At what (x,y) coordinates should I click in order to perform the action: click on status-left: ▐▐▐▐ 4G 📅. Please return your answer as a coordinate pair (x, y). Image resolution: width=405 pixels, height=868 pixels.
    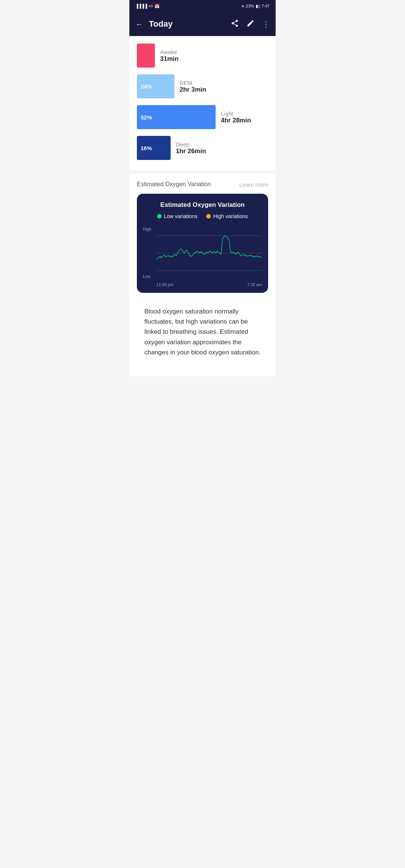
    Looking at the image, I should click on (148, 6).